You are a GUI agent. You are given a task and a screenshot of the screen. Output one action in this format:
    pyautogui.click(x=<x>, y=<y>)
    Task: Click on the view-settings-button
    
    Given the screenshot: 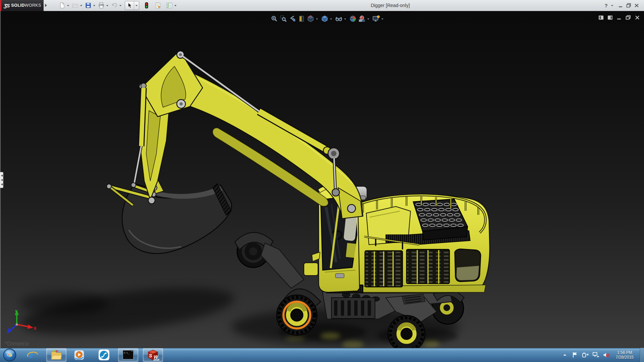 What is the action you would take?
    pyautogui.click(x=376, y=19)
    